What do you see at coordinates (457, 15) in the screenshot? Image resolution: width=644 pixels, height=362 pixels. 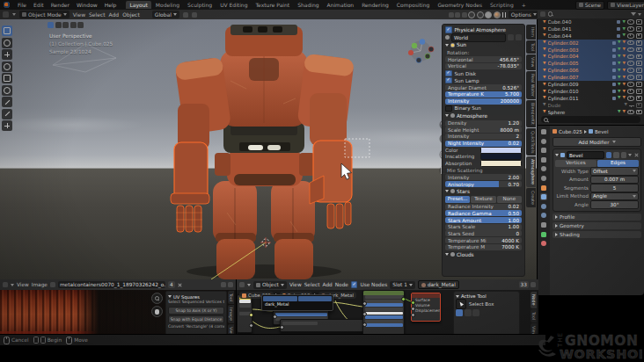 I see `overlays-toggle-icon` at bounding box center [457, 15].